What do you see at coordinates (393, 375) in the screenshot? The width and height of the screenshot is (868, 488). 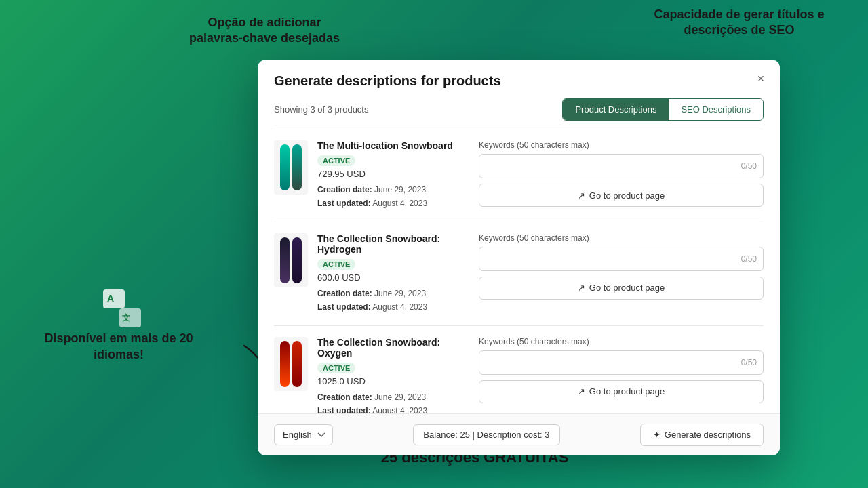 I see `product-info-3: The Collection Snowboard: Oxygen ACTIVE …` at bounding box center [393, 375].